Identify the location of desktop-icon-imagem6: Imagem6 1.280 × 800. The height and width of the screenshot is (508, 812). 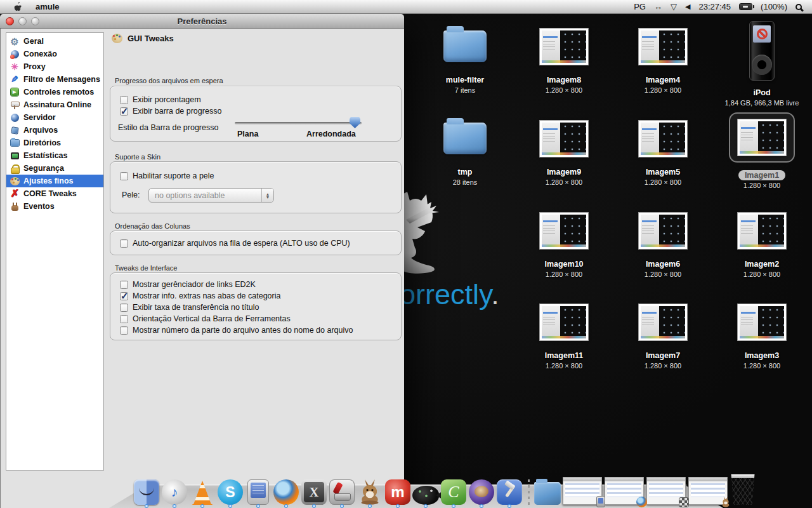
(663, 243).